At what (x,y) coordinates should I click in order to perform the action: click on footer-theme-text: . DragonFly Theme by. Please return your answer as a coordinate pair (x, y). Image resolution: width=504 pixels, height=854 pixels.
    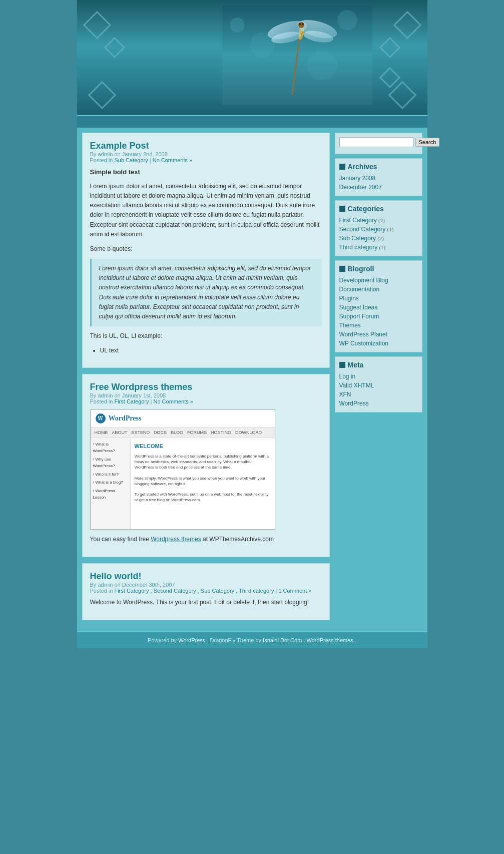
    Looking at the image, I should click on (234, 640).